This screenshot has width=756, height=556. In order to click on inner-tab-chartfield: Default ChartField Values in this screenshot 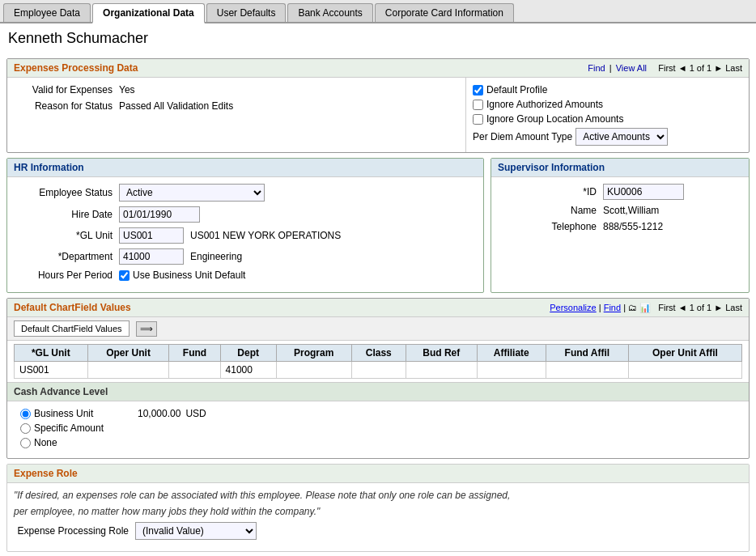, I will do `click(71, 329)`.